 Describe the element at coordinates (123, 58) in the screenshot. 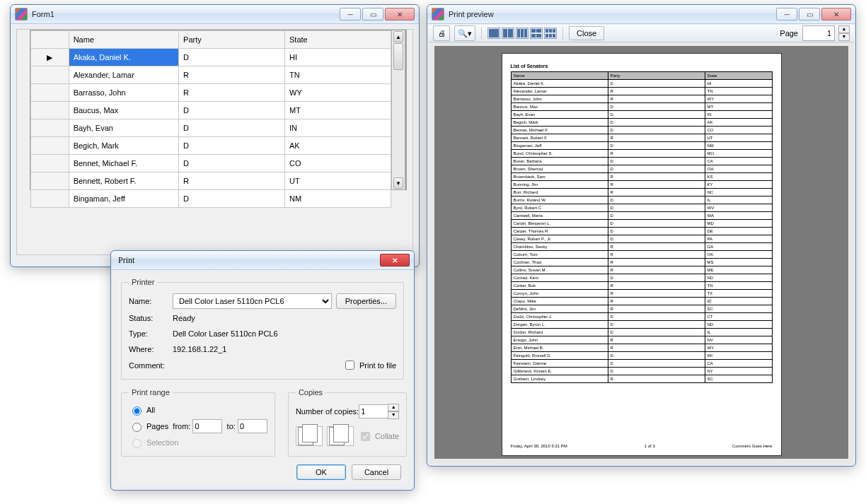

I see `cell-name: Akaka, Daniel K.` at that location.